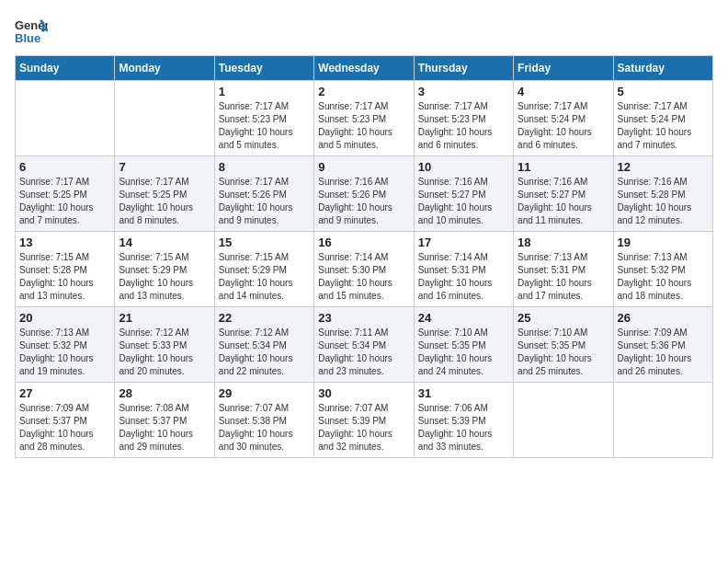  What do you see at coordinates (164, 352) in the screenshot?
I see `day-info: Sunrise: 7:12 AMSunset: 5:33 PMDaylight:…` at bounding box center [164, 352].